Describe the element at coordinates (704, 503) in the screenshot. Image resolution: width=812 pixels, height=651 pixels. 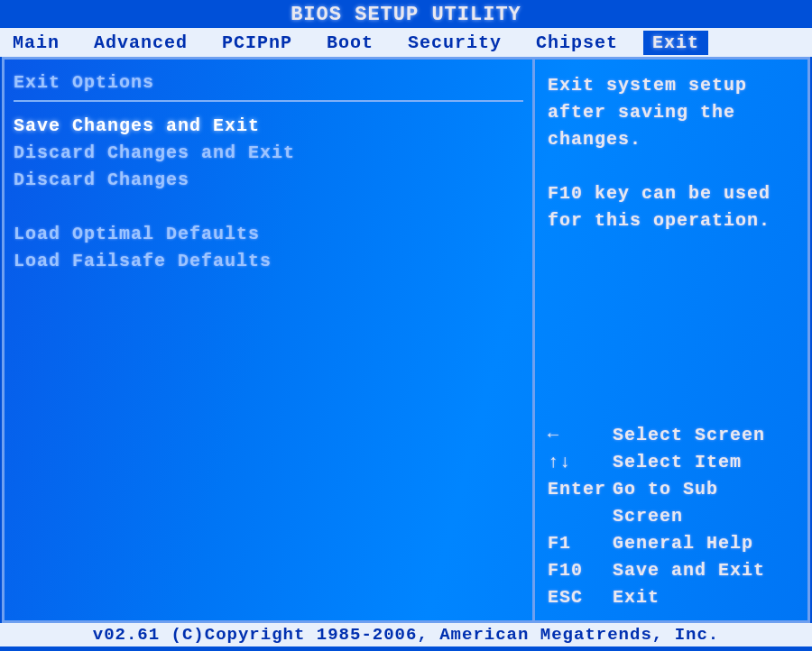
I see `key-desc: Go to Sub Screen` at that location.